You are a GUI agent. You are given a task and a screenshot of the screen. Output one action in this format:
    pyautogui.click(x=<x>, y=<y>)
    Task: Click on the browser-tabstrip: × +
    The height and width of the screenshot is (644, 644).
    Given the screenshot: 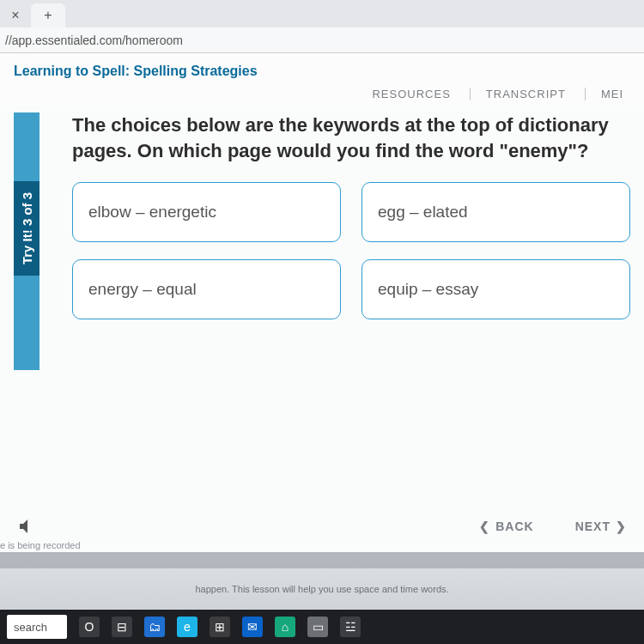 What is the action you would take?
    pyautogui.click(x=322, y=14)
    